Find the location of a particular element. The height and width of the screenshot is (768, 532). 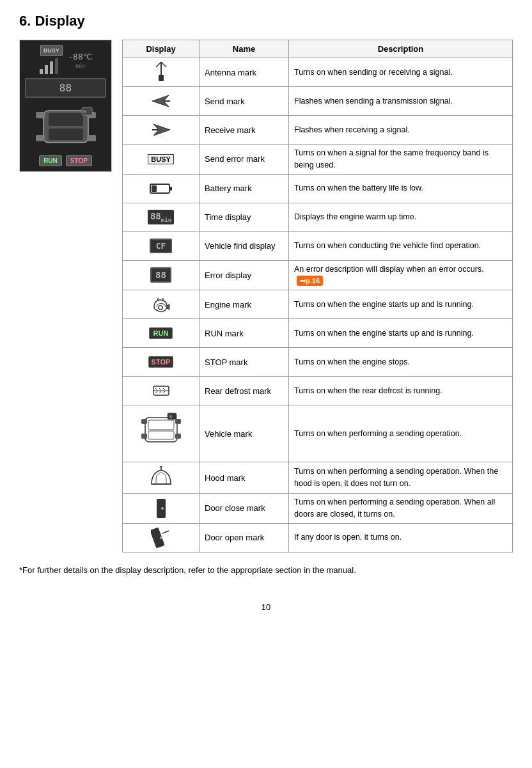

table-row-name: Vehicle mark is located at coordinates (244, 434).